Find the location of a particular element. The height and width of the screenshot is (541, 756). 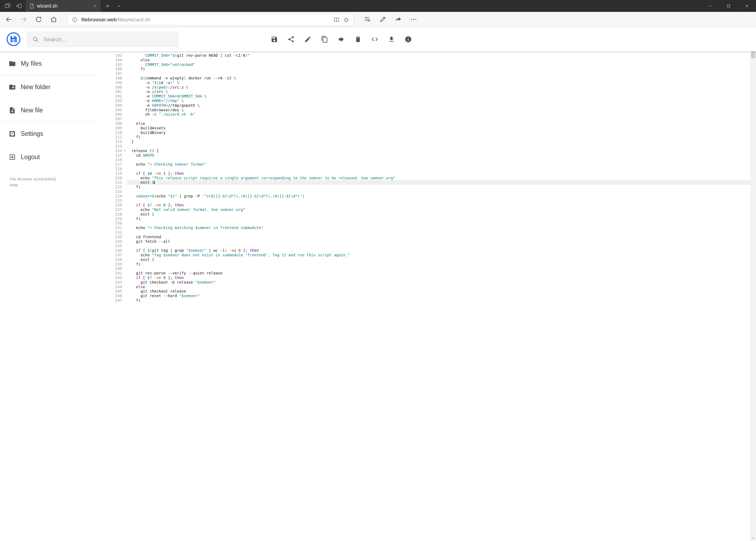

code-line-229: 229 fi is located at coordinates (424, 219).